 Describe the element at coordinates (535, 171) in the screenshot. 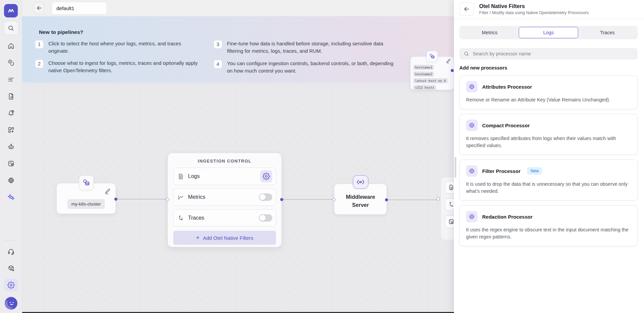

I see `new-badge: New` at that location.